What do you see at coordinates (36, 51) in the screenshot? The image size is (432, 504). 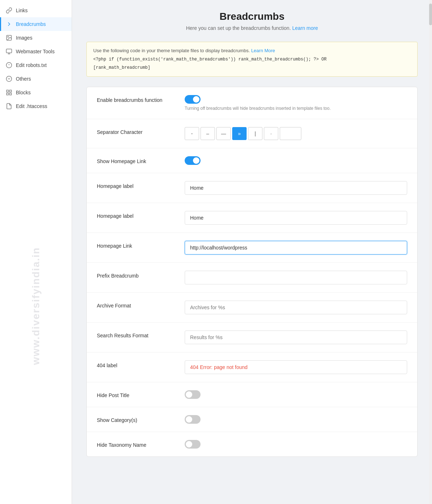 I see `sidebar-item-webmaster-tools: Webmaster Tools` at bounding box center [36, 51].